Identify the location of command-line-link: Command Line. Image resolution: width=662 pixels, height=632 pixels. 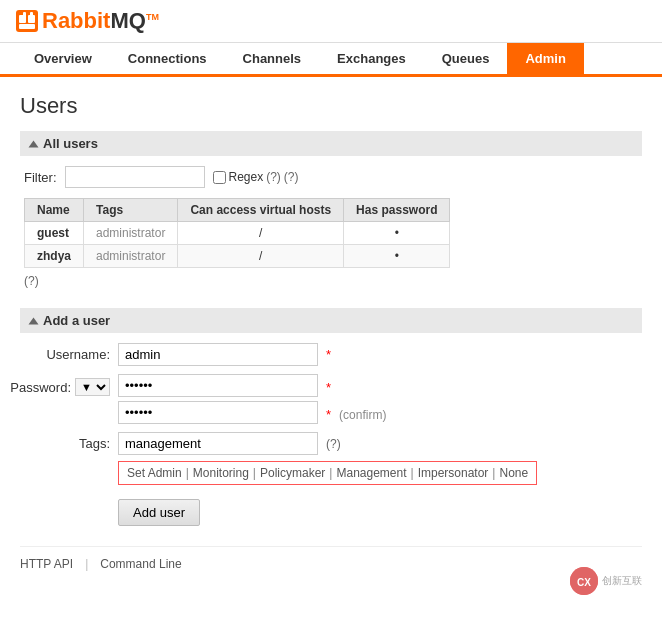
(140, 564).